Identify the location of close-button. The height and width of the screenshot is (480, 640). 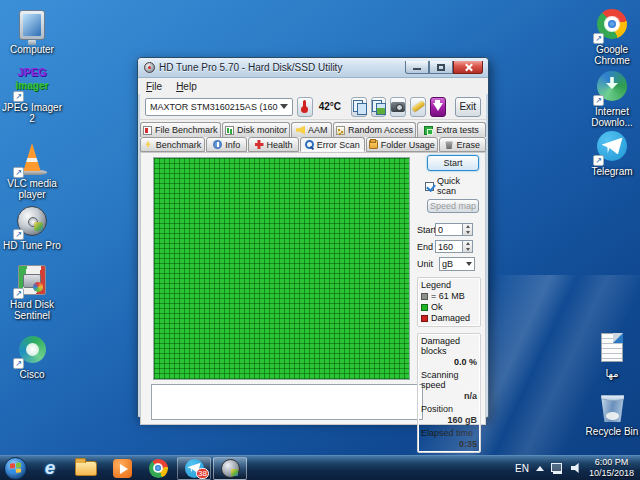
(468, 68).